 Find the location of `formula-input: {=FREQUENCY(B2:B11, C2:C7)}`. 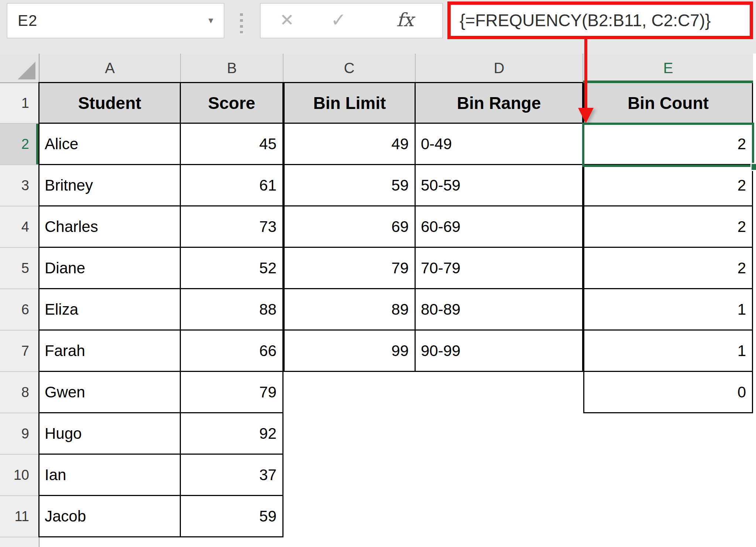

formula-input: {=FREQUENCY(B2:B11, C2:C7)} is located at coordinates (581, 20).